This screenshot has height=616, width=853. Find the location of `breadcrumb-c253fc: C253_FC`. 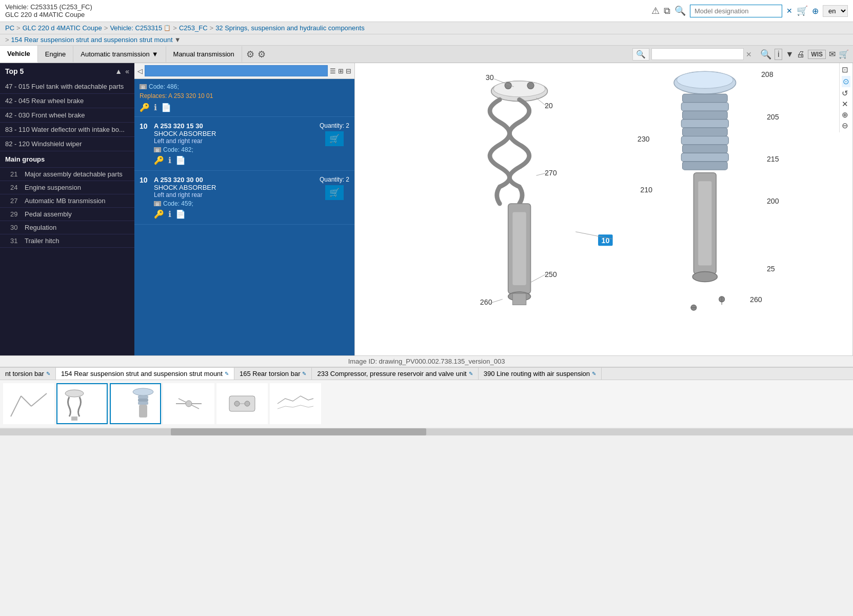

breadcrumb-c253fc: C253_FC is located at coordinates (193, 28).